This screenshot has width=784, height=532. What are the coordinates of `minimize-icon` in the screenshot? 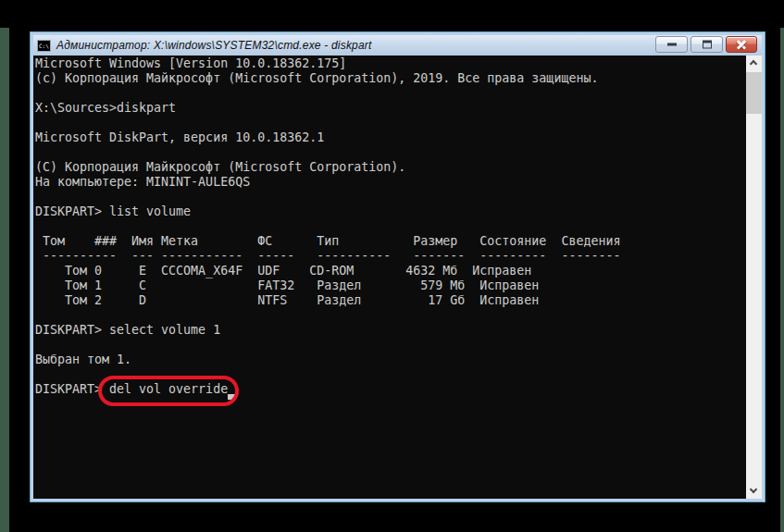 It's located at (672, 44).